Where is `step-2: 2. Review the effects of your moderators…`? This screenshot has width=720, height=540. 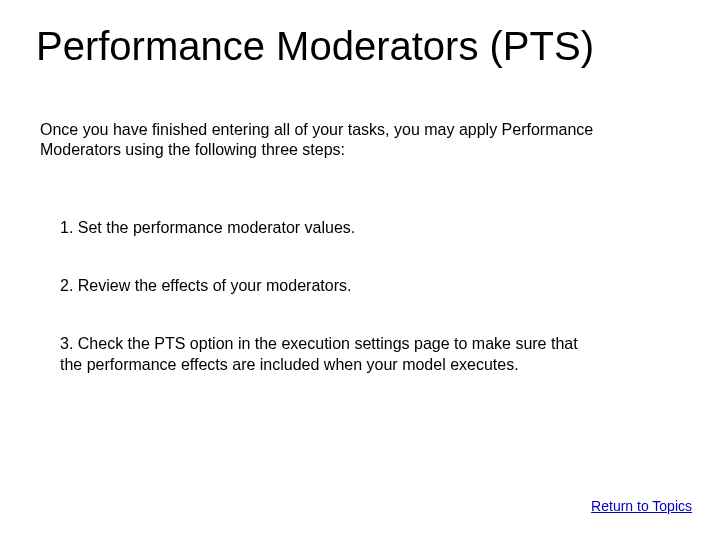 step-2: 2. Review the effects of your moderators… is located at coordinates (330, 286).